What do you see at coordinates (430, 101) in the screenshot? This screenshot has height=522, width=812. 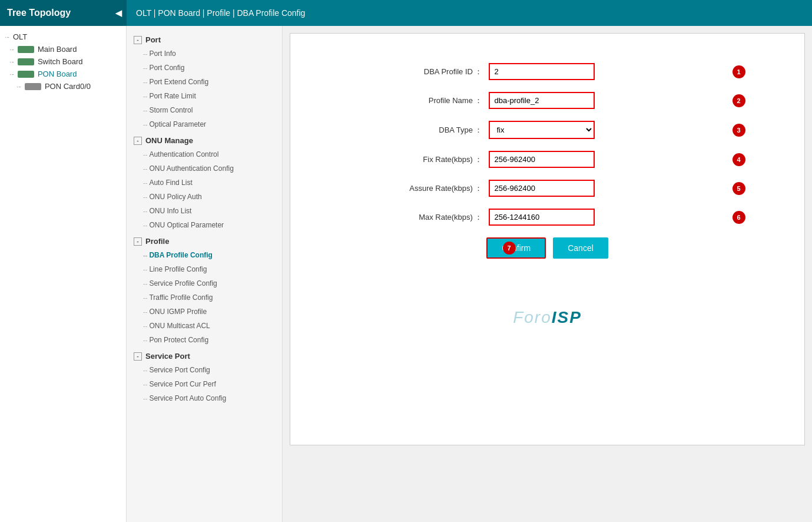 I see `label-profile-name: Profile Name ：` at bounding box center [430, 101].